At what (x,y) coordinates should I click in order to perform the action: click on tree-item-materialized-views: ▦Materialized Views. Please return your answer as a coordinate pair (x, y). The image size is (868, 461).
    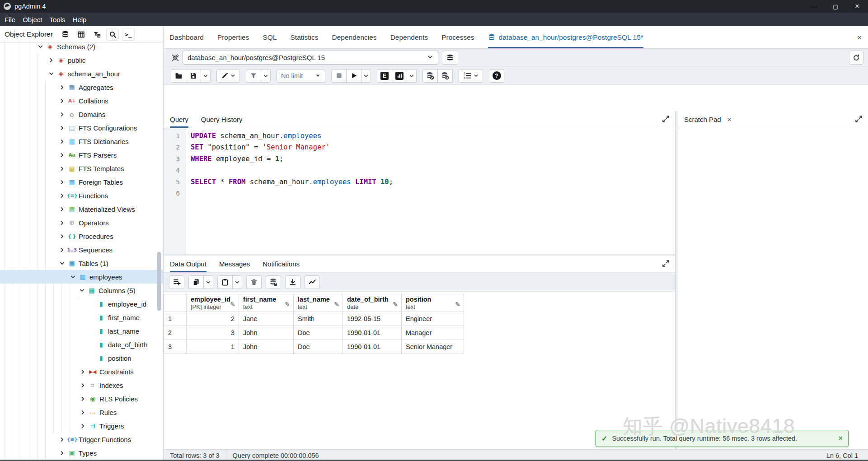
    Looking at the image, I should click on (81, 209).